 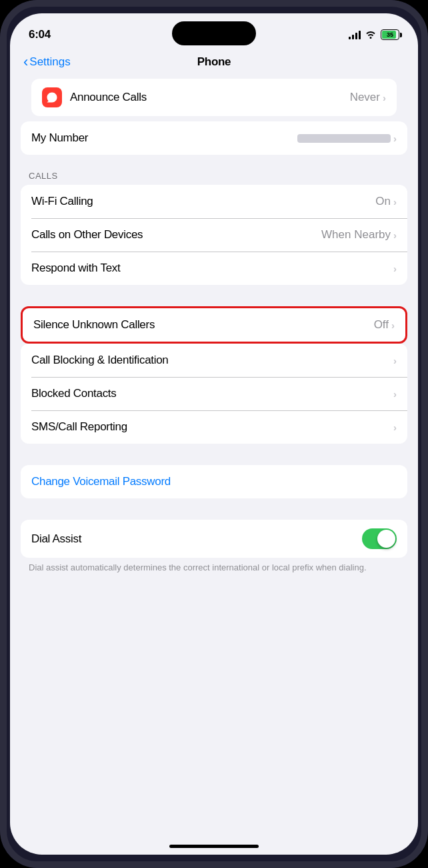 What do you see at coordinates (62, 201) in the screenshot?
I see `wifi-calling-label: Wi-Fi Calling` at bounding box center [62, 201].